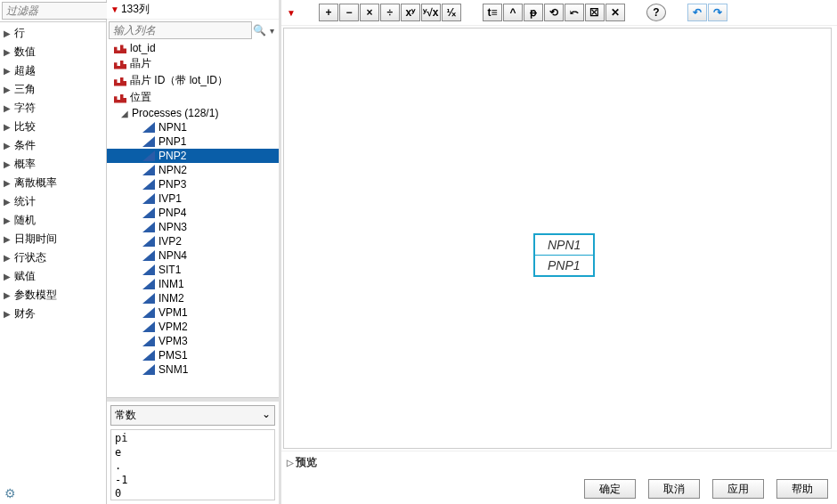 The height and width of the screenshot is (504, 837). I want to click on column-item: 晶片 ID（带 lot_ID）, so click(192, 80).